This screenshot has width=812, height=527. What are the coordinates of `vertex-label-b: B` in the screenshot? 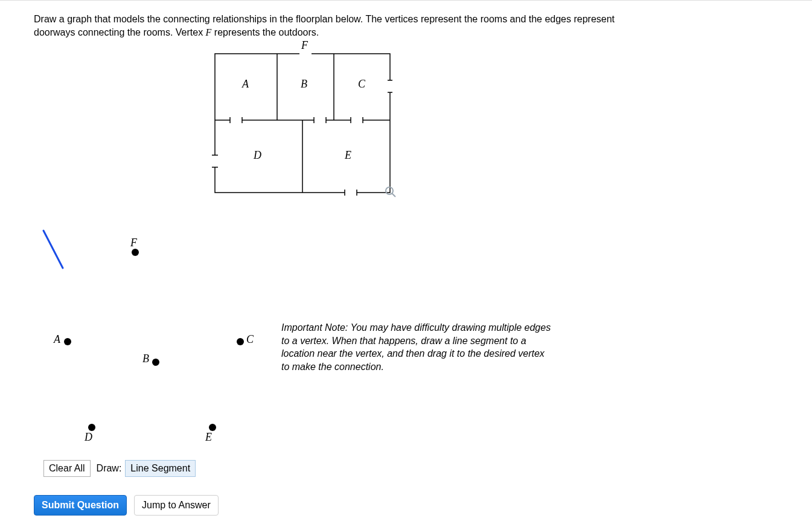 It's located at (146, 359).